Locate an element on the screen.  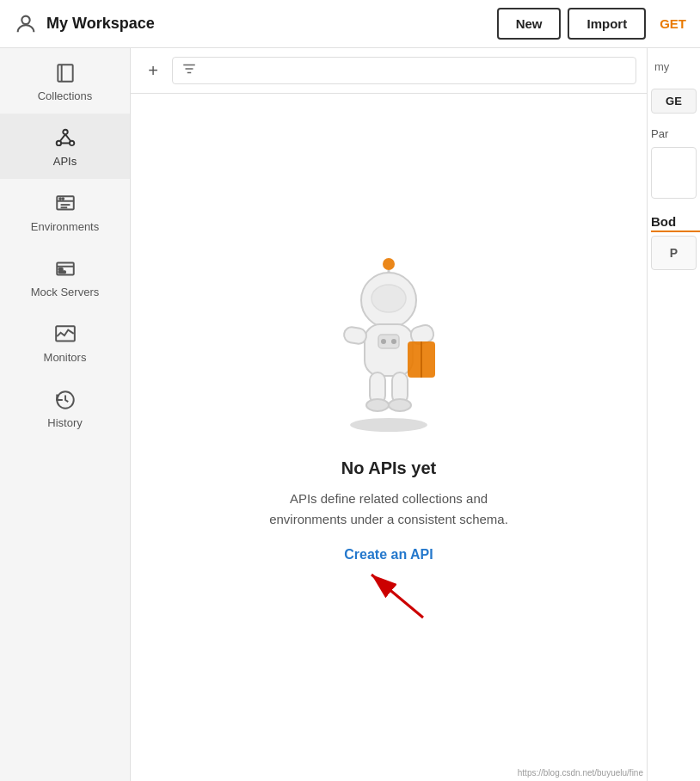
right-panel-body-label: Bod is located at coordinates (674, 220).